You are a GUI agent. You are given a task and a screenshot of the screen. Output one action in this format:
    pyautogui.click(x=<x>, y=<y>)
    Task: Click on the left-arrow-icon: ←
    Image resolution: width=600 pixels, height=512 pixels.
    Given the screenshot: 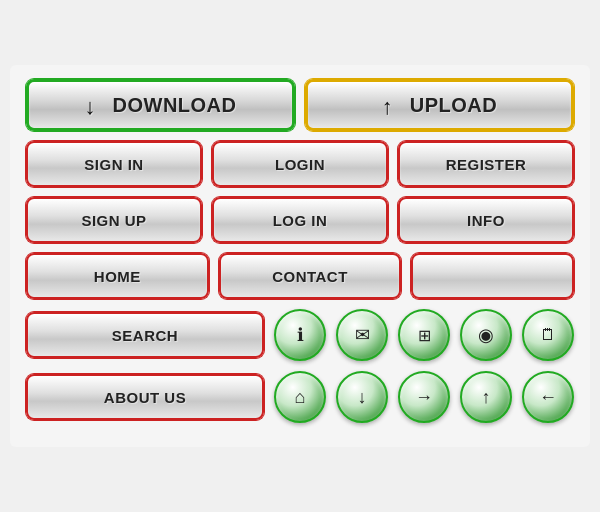 What is the action you would take?
    pyautogui.click(x=548, y=398)
    